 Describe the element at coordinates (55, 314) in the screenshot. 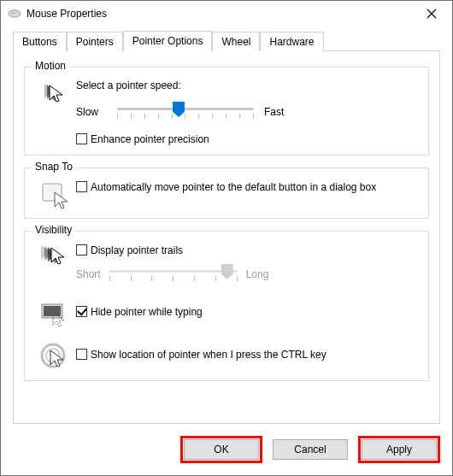

I see `hide-while-typing-icon` at that location.